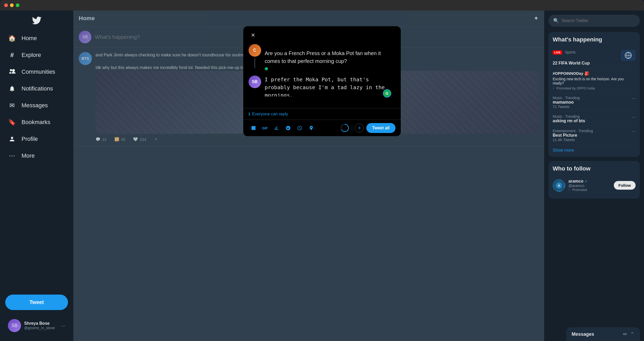  Describe the element at coordinates (37, 89) in the screenshot. I see `sidebar-item-notifications: Notifications` at that location.